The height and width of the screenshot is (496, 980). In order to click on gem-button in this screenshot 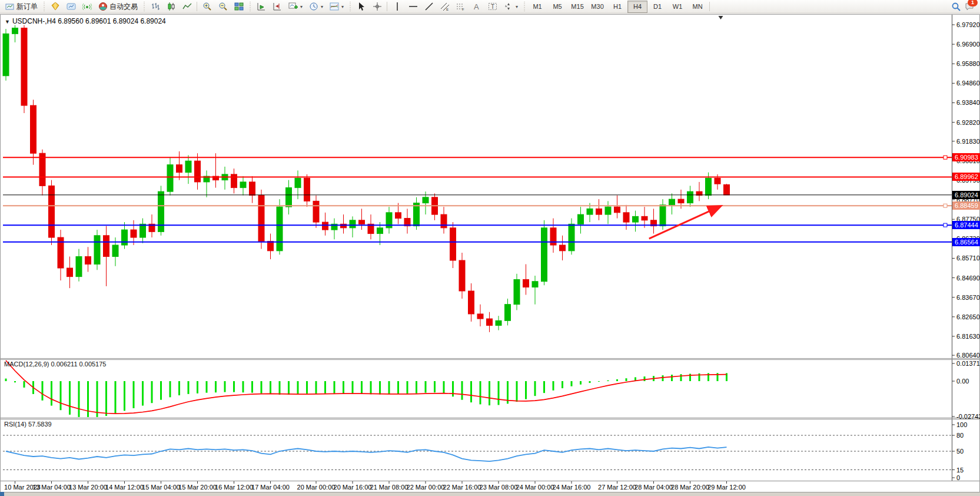, I will do `click(55, 7)`.